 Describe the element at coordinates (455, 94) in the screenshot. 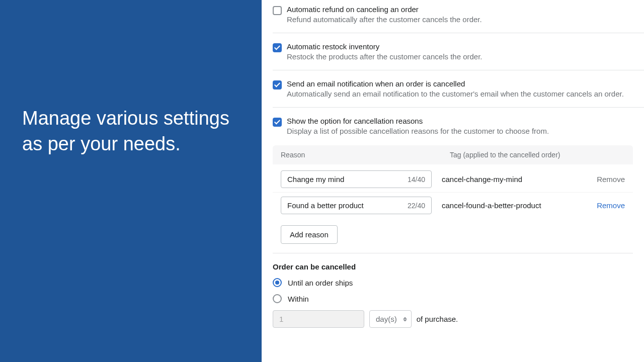

I see `setting-desc: Automatically send an email notification…` at that location.